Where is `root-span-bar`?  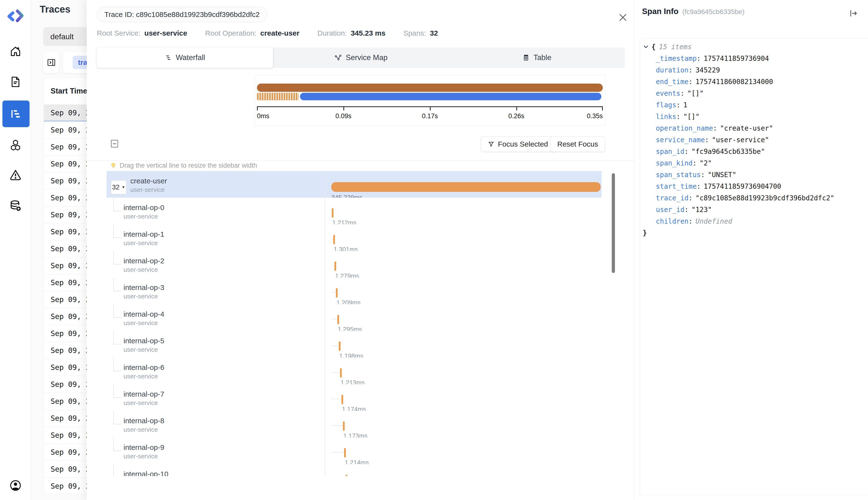 root-span-bar is located at coordinates (466, 187).